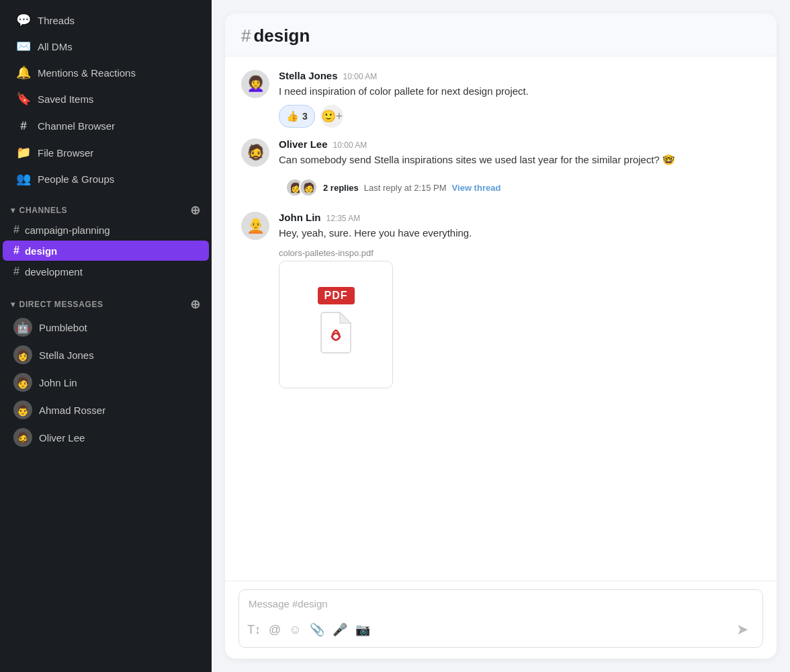 Image resolution: width=790 pixels, height=672 pixels. What do you see at coordinates (24, 99) in the screenshot?
I see `saved-icon: 🔖` at bounding box center [24, 99].